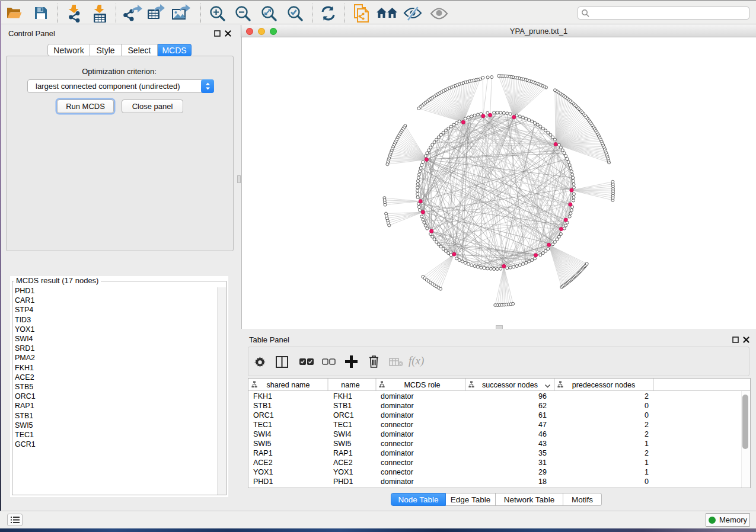 The width and height of the screenshot is (756, 532). I want to click on svg-text: 29, so click(543, 472).